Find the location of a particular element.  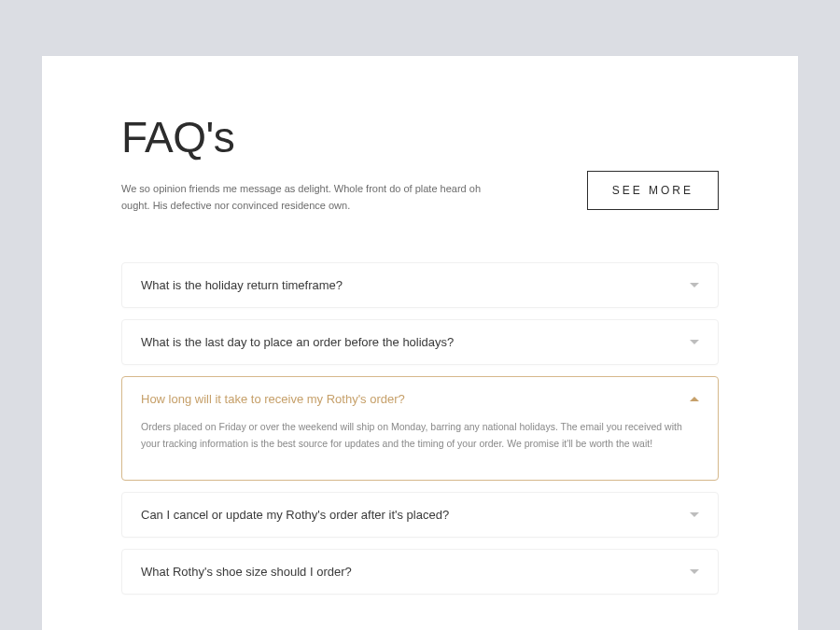

faq-item-header: What is the last day to place an order b… is located at coordinates (420, 342).